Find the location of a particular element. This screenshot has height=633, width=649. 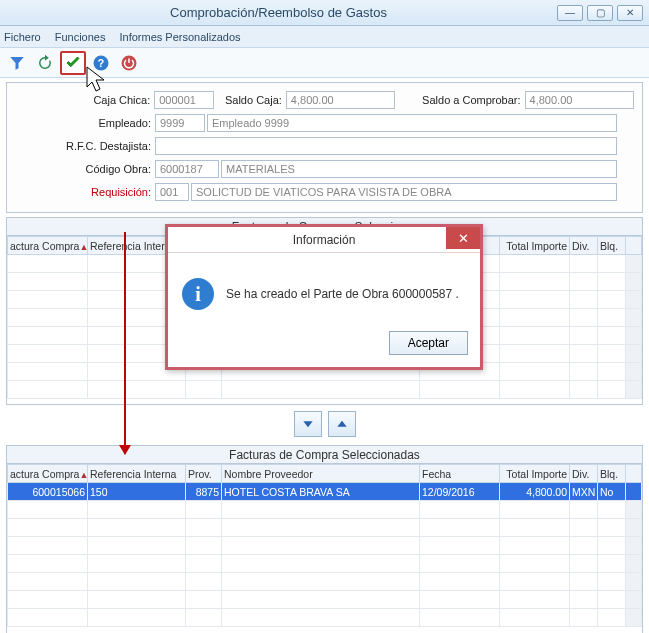

accept-button is located at coordinates (73, 63).